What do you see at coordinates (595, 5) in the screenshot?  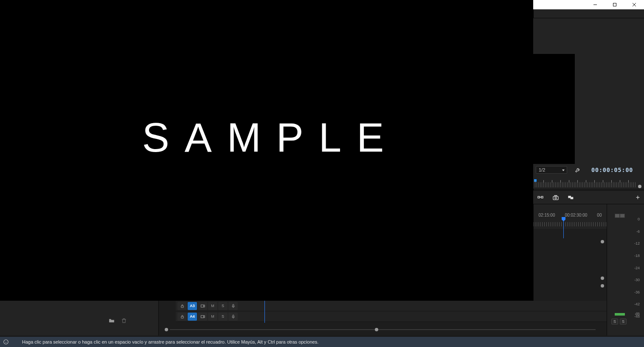 I see `window-minimize-button` at bounding box center [595, 5].